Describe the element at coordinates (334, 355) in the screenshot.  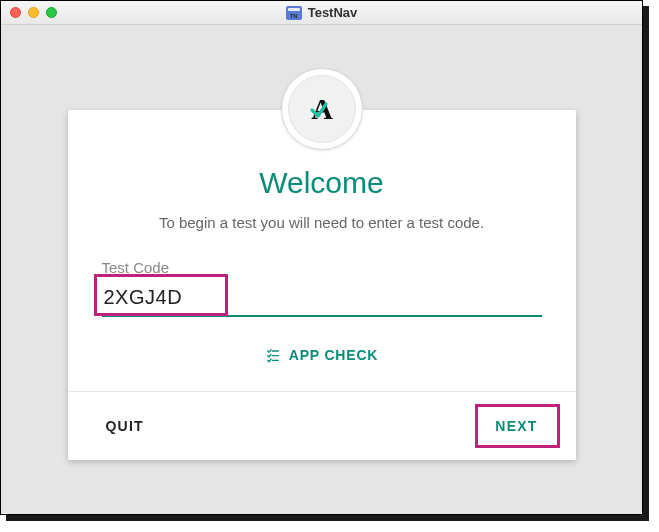
I see `app-check-label: APP CHECK` at that location.